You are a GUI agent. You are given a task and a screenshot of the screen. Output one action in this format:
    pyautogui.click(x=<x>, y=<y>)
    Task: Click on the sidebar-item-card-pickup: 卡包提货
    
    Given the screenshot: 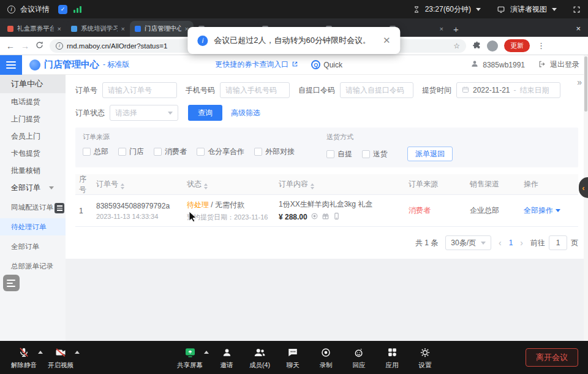 What is the action you would take?
    pyautogui.click(x=33, y=153)
    